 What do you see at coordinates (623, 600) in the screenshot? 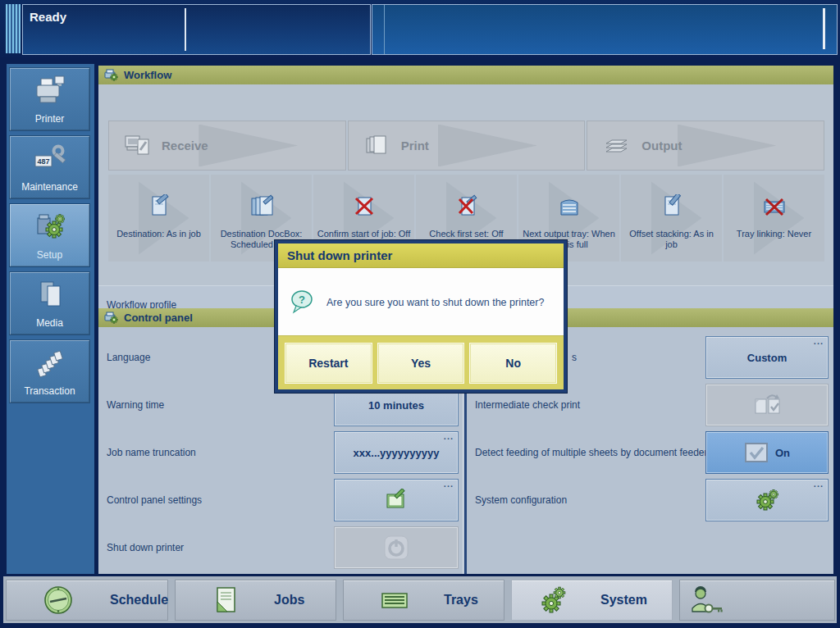
I see `tab-label: System` at bounding box center [623, 600].